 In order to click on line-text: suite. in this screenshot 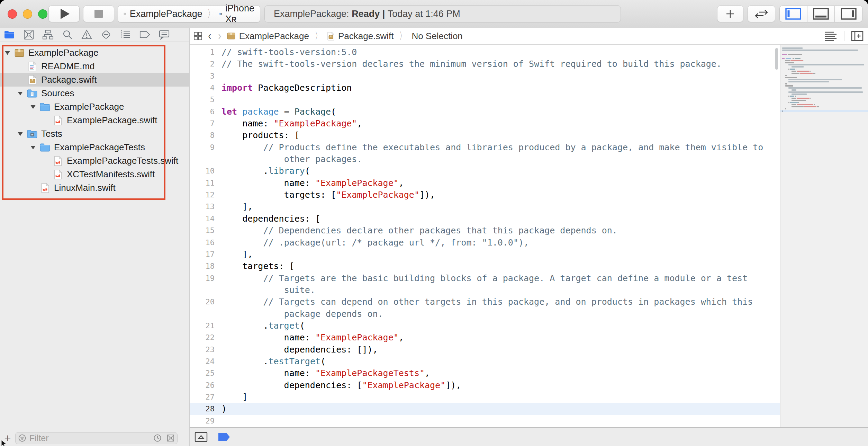, I will do `click(265, 290)`.